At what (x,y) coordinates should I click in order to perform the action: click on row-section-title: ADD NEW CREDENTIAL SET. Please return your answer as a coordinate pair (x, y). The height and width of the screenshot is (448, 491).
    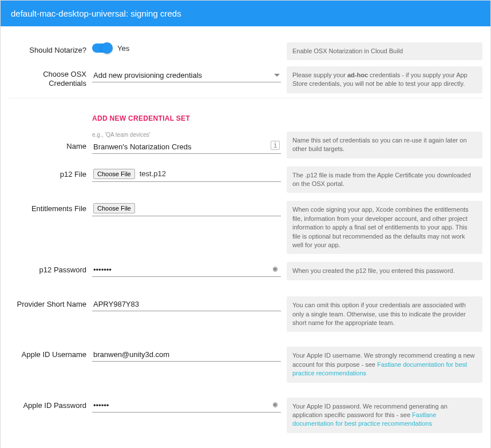
    Looking at the image, I should click on (246, 117).